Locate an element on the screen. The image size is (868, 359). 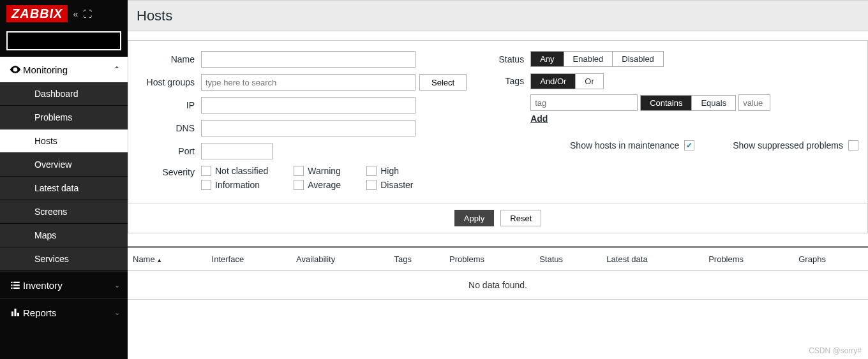
label-port: Port is located at coordinates (169, 151).